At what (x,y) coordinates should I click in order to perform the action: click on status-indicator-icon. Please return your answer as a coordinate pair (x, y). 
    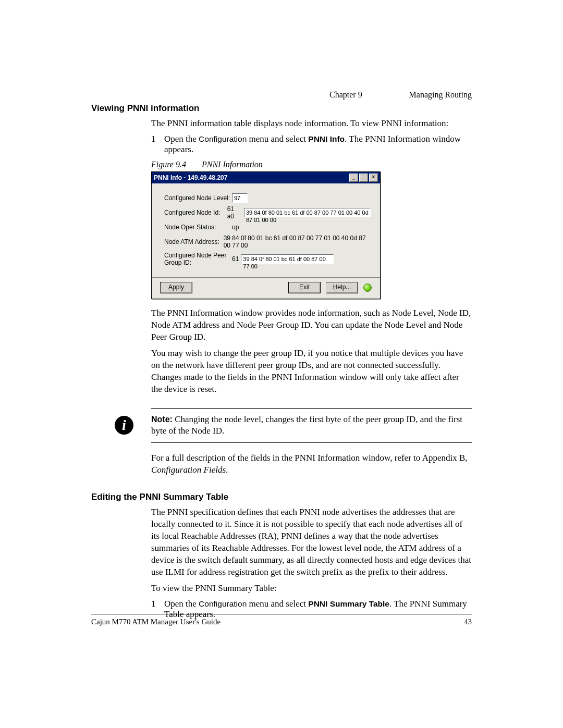
    Looking at the image, I should click on (368, 288).